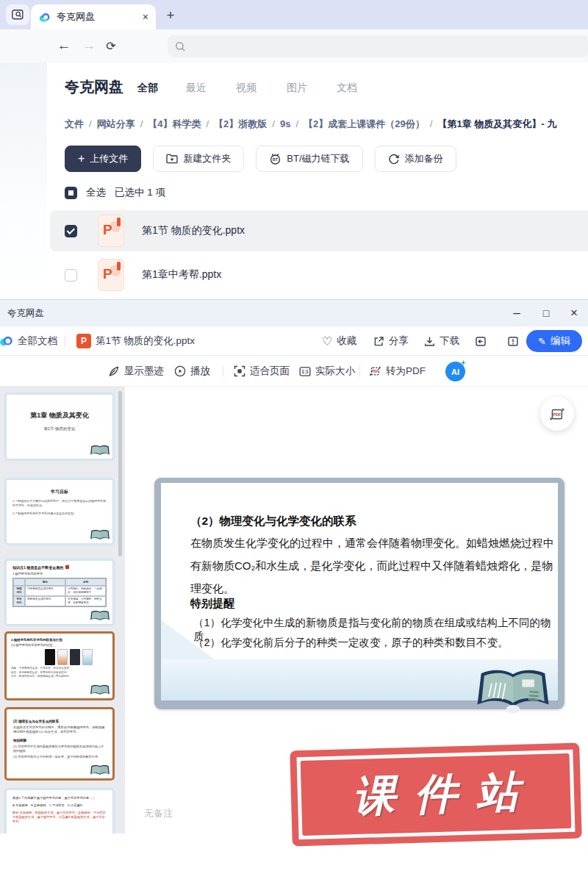 This screenshot has height=882, width=588. Describe the element at coordinates (114, 372) in the screenshot. I see `ink-pen-icon` at that location.